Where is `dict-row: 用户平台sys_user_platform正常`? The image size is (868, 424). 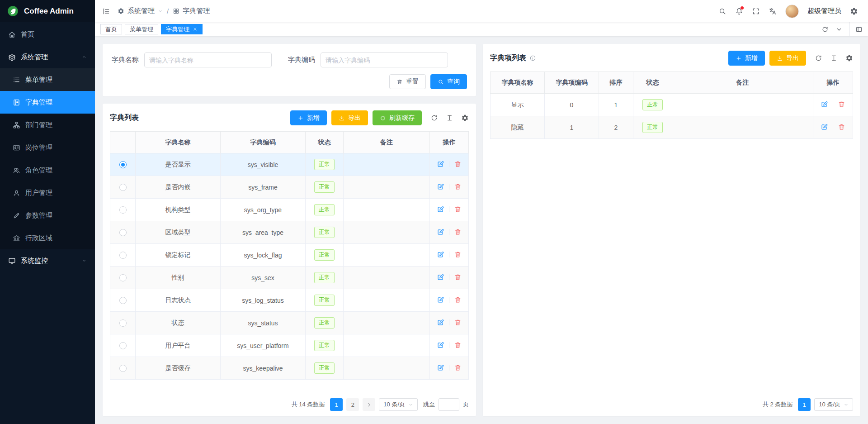
dict-row: 用户平台sys_user_platform正常 is located at coordinates (289, 346).